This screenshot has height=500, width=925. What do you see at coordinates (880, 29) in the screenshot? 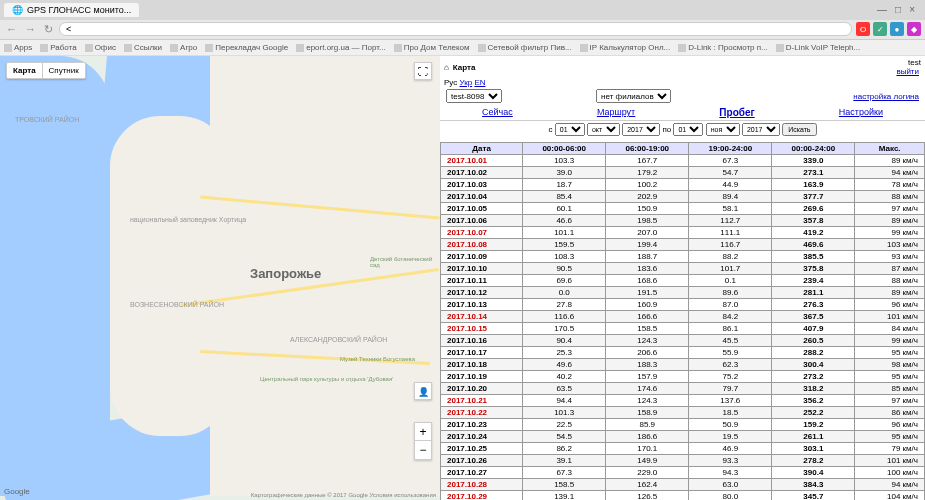
I see `ext-icon: ✓` at bounding box center [880, 29].